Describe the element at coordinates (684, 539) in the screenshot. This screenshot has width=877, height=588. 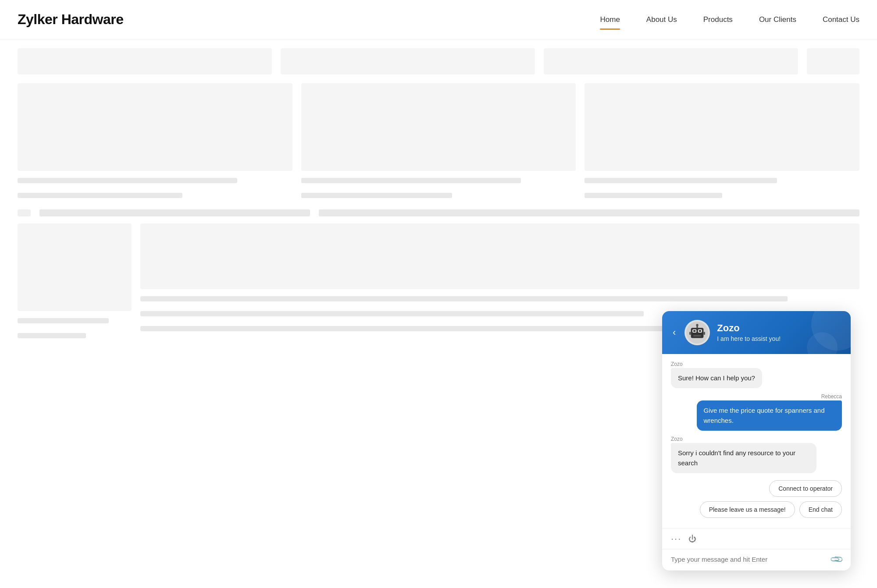
I see `chat-footer-icons: ··· ⏻` at that location.